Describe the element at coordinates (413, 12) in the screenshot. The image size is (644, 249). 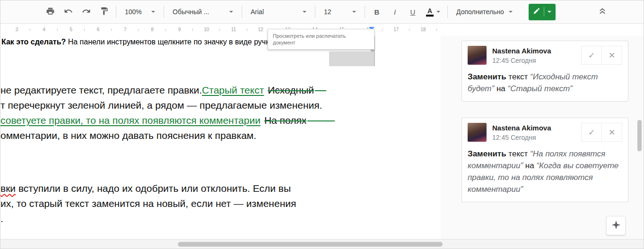
I see `underline-label: U` at that location.